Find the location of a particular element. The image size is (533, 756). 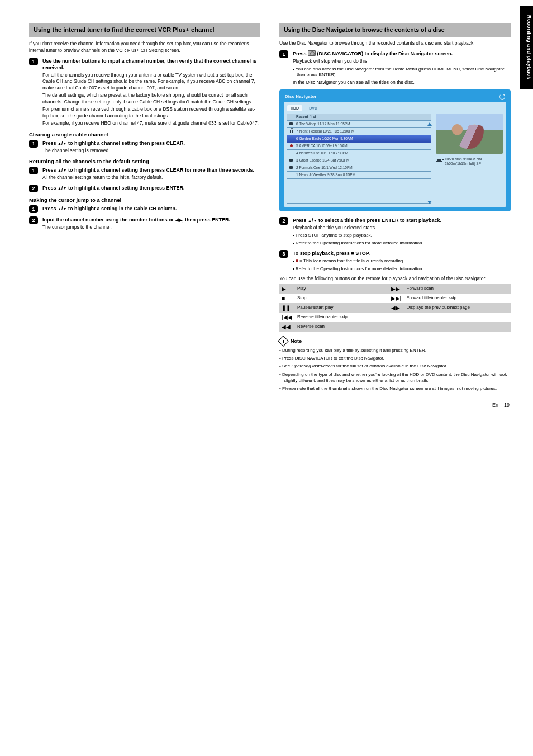

dn-preview-panel: 10/20 Mon 9:30AM ch4 2h00m(1h15m left) S… is located at coordinates (469, 140).